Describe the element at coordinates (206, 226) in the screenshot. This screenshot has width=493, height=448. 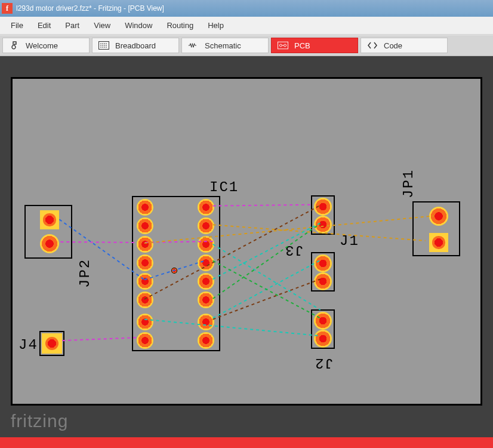
I see `pad-ic1-r2` at that location.